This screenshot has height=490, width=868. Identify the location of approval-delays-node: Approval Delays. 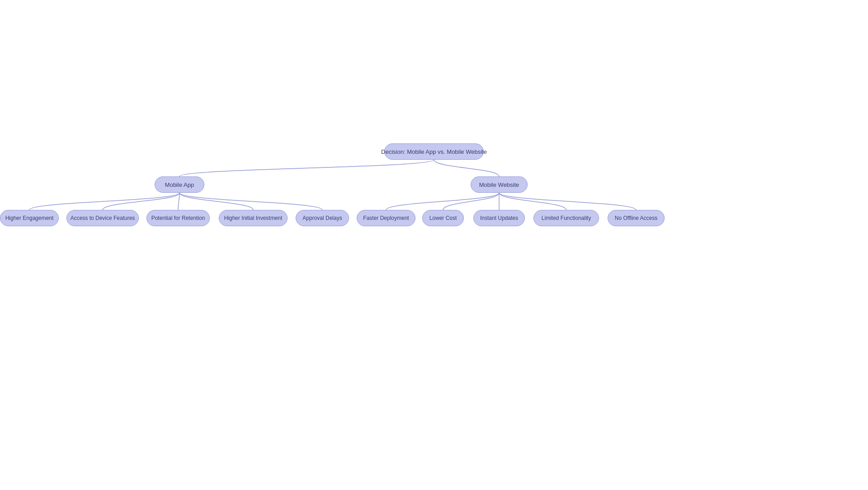
(322, 218).